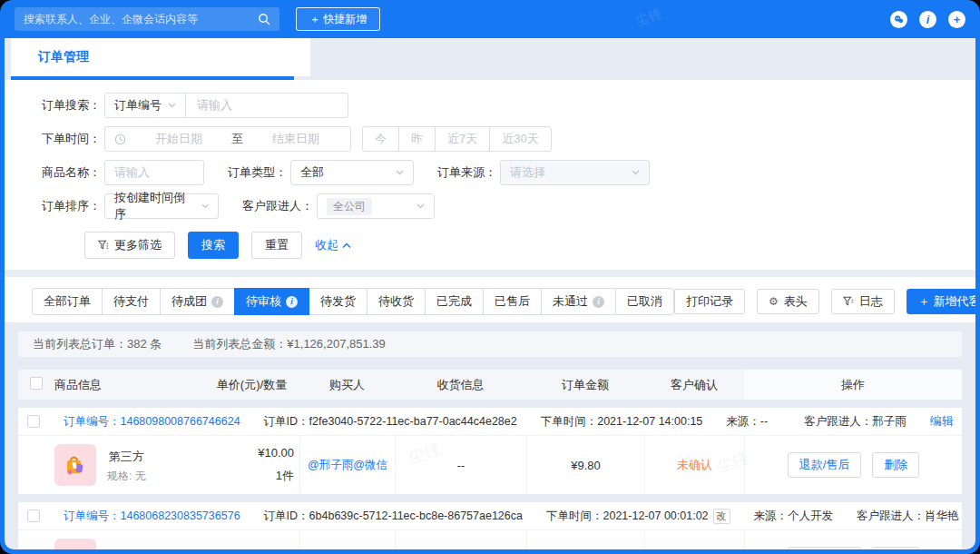 Image resolution: width=980 pixels, height=554 pixels. Describe the element at coordinates (154, 173) in the screenshot. I see `product-name-input: 请输入` at that location.